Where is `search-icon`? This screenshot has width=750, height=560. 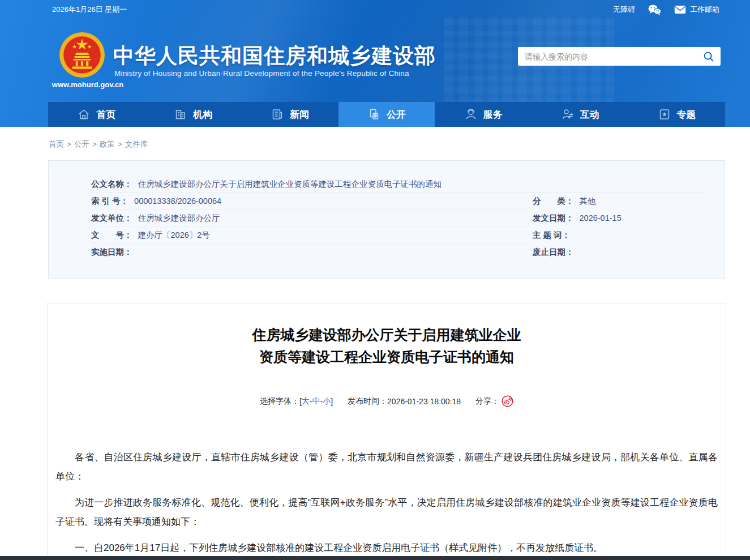
search-icon is located at coordinates (709, 57).